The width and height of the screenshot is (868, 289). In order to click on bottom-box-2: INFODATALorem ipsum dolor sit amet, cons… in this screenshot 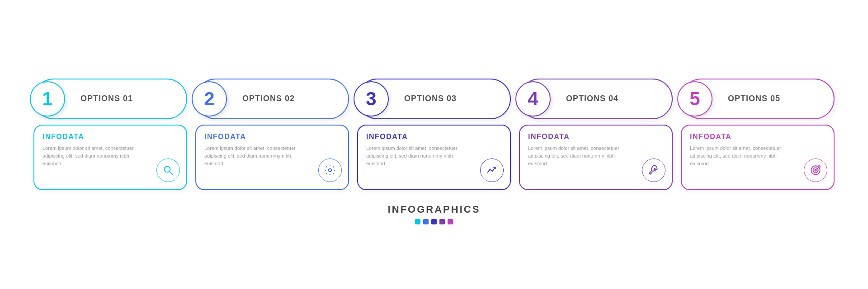, I will do `click(272, 157)`.